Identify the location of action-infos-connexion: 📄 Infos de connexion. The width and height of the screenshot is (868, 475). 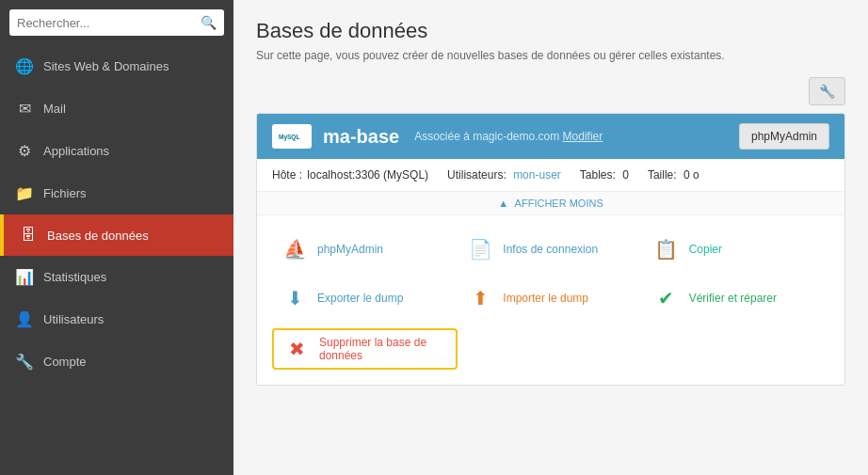
(550, 249).